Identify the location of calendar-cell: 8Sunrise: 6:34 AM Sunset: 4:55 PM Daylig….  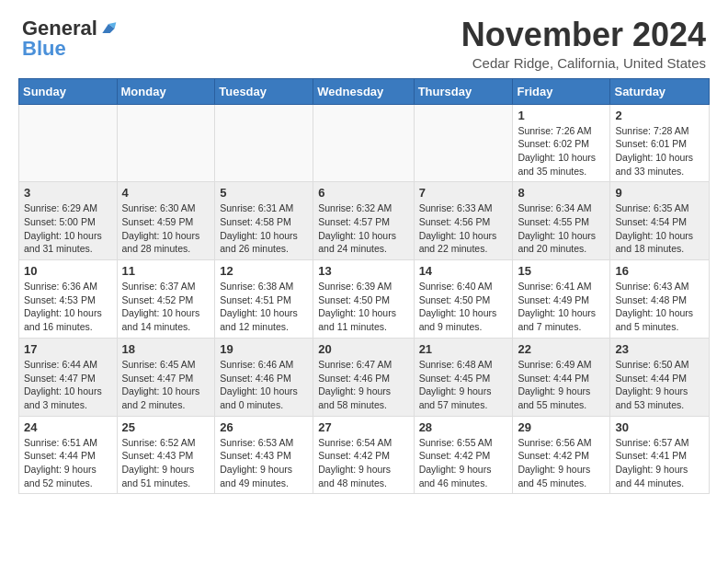
(562, 221).